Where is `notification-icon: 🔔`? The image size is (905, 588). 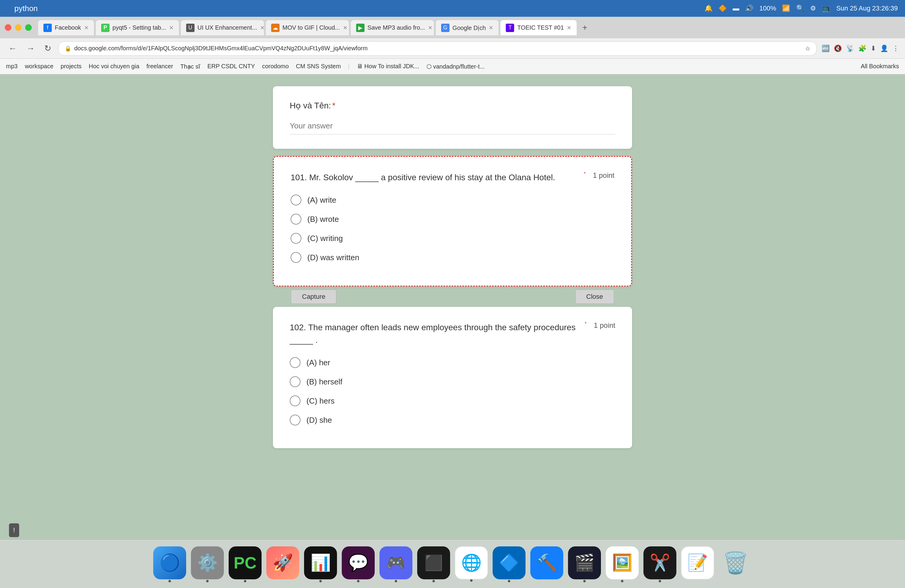
notification-icon: 🔔 is located at coordinates (709, 8).